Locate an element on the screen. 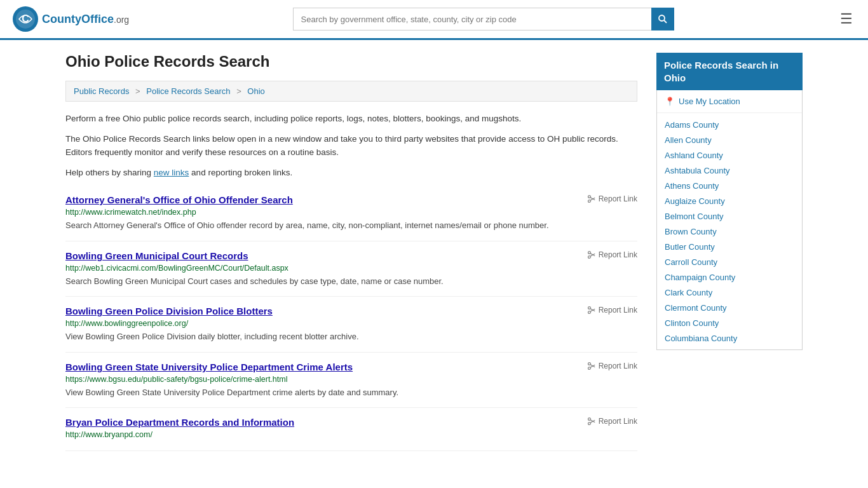  sidebar-county-item: Athens County is located at coordinates (729, 186).